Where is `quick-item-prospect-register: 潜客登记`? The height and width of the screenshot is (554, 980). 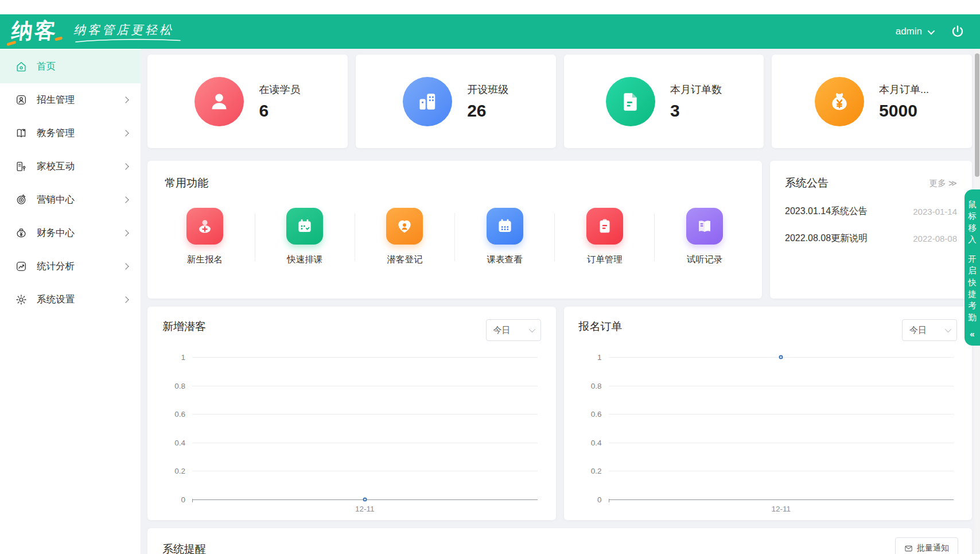
quick-item-prospect-register: 潜客登记 is located at coordinates (405, 237).